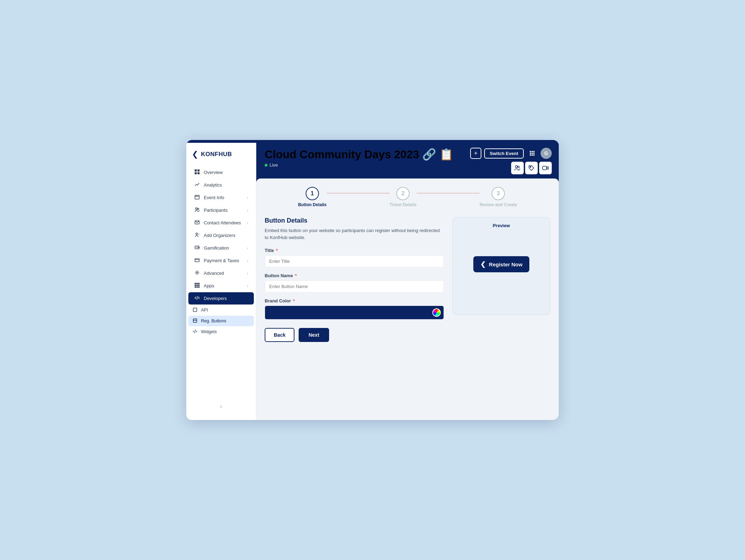 The image size is (745, 560). Describe the element at coordinates (446, 154) in the screenshot. I see `copy-icon: 📋` at that location.